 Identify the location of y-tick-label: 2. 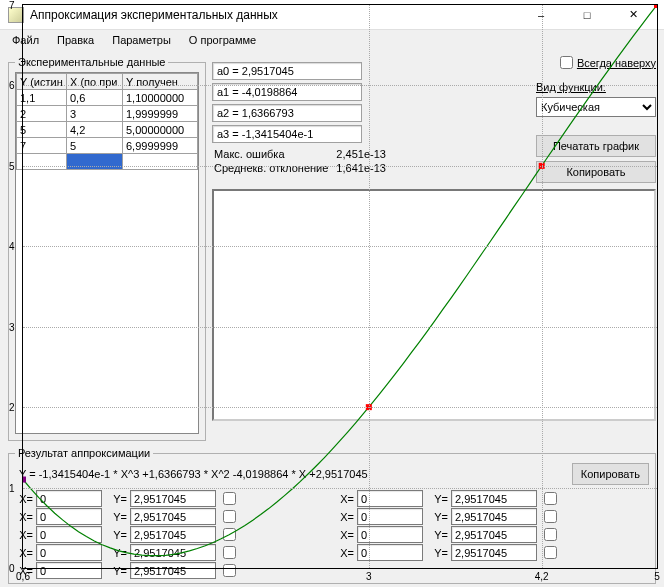
(12, 408).